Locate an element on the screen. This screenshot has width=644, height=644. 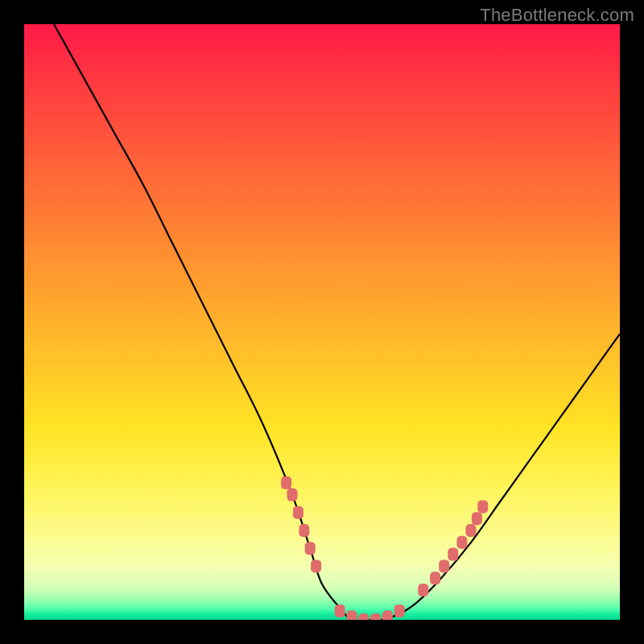
attribution-label: TheBottleneck.com is located at coordinates (557, 15).